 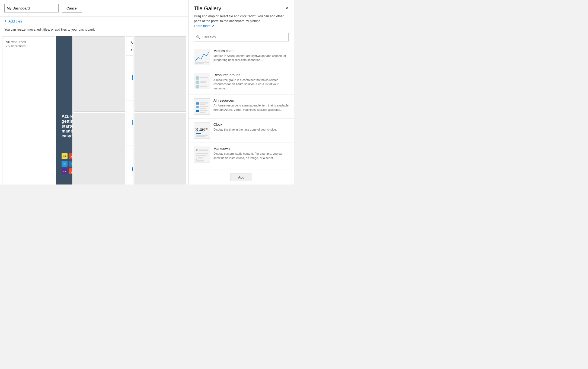 I want to click on subtitle: You can resize, move, edit tiles, or add…, so click(x=94, y=30).